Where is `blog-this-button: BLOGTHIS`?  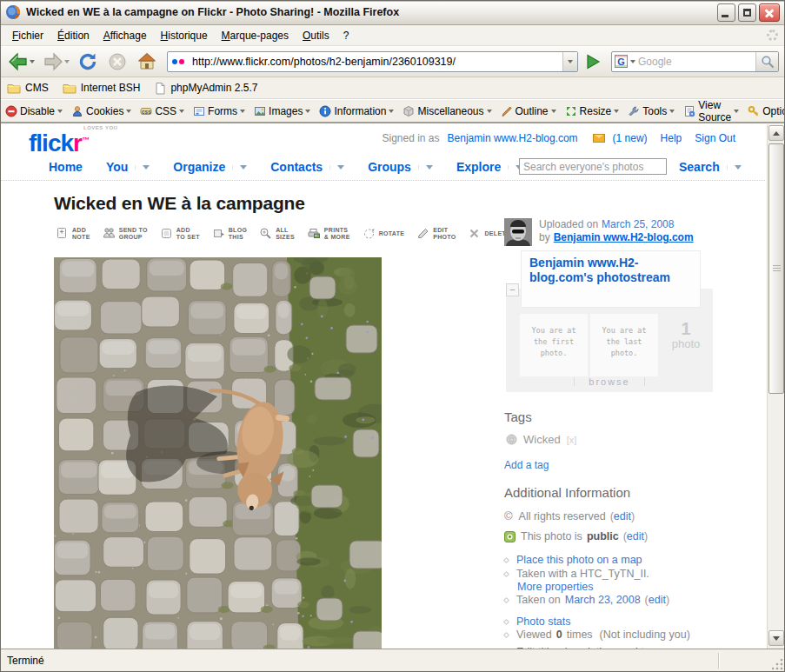
blog-this-button: BLOGTHIS is located at coordinates (230, 233).